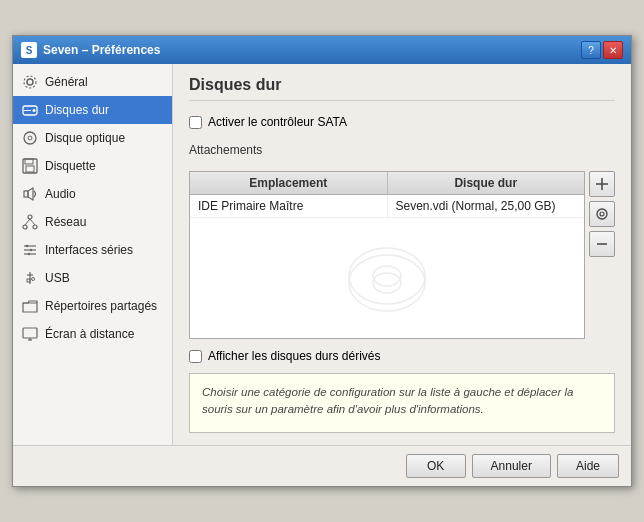 The height and width of the screenshot is (522, 644). Describe the element at coordinates (512, 466) in the screenshot. I see `cancel-button: Annuler` at that location.